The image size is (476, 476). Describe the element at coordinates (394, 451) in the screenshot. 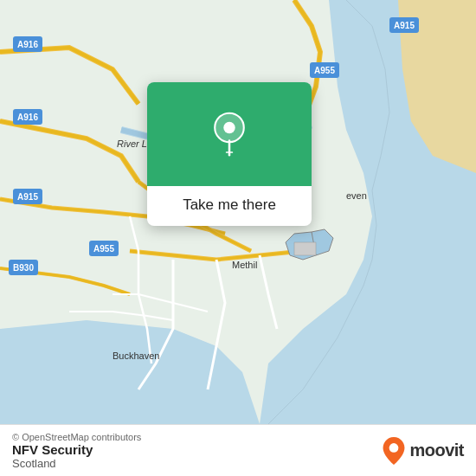

I see `moovit-pin-icon` at that location.